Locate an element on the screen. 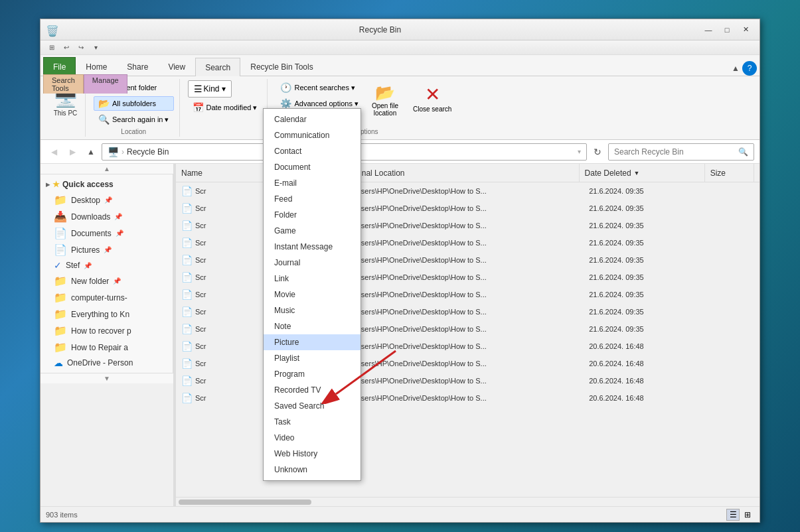 Image resolution: width=800 pixels, height=532 pixels. tab-home: Home is located at coordinates (96, 66).